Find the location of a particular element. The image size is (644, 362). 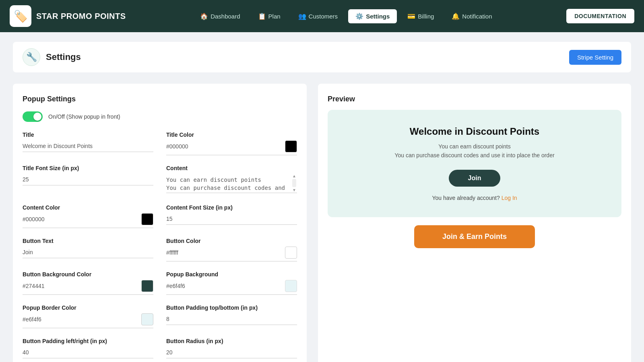

login-link: Log In is located at coordinates (510, 198).